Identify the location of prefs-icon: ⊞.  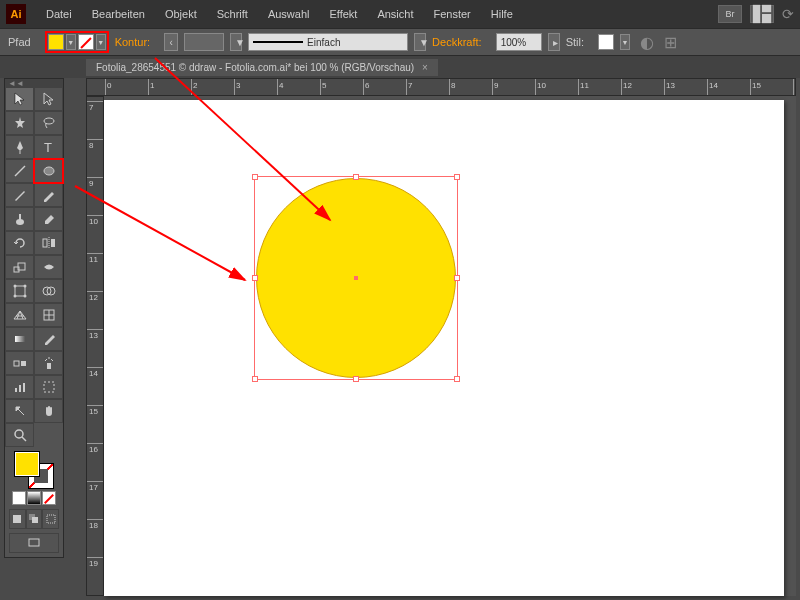
(670, 42).